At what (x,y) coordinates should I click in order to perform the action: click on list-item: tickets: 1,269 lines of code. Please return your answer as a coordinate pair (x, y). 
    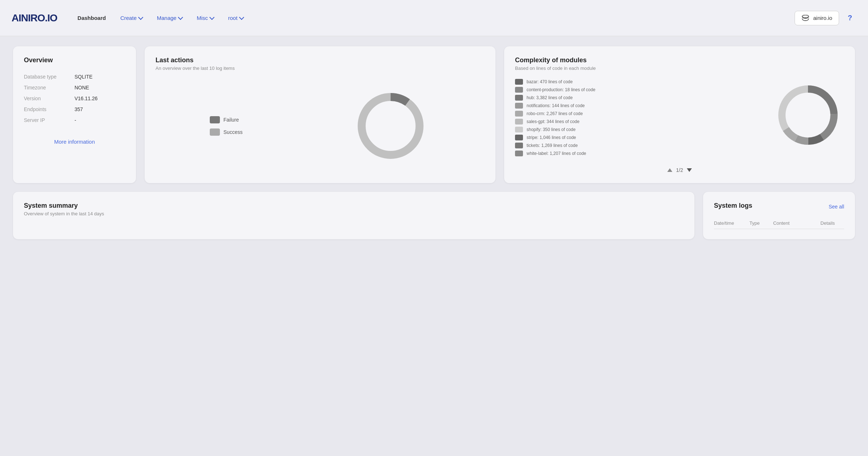
    Looking at the image, I should click on (640, 145).